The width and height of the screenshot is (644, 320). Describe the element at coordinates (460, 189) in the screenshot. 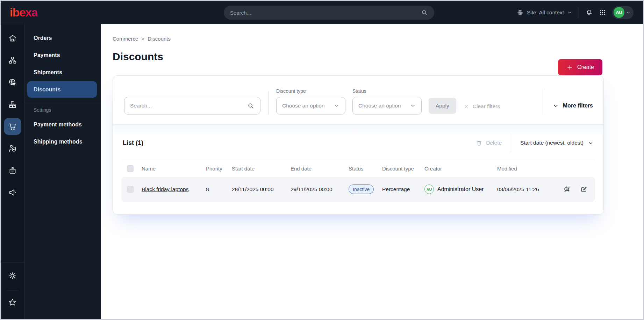

I see `creator-name: Administrator User` at that location.